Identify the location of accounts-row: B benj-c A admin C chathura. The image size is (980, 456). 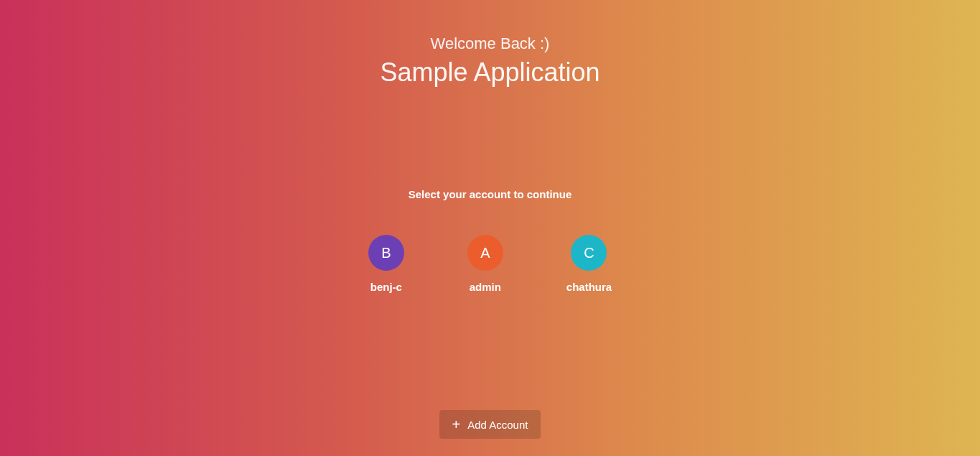
(490, 264).